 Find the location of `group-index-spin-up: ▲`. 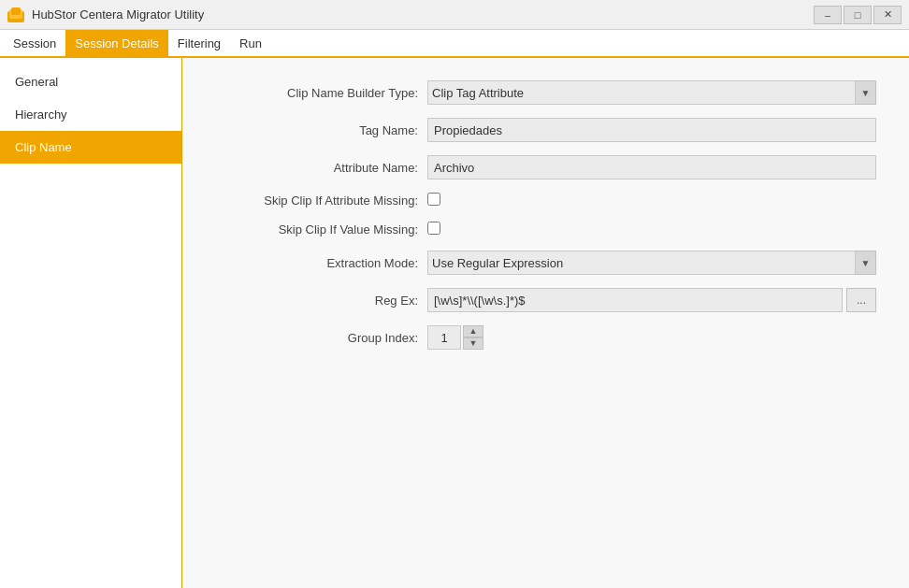

group-index-spin-up: ▲ is located at coordinates (473, 331).